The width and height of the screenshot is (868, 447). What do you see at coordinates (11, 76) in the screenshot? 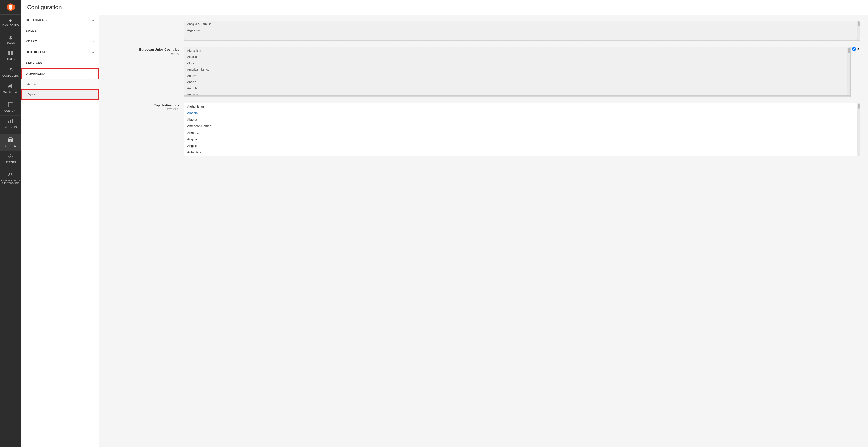
I see `sidebar-item-customers-label: CUSTOMERS` at bounding box center [11, 76].